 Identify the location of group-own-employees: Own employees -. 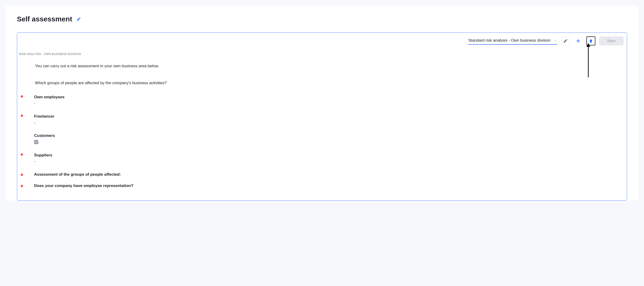
(322, 100).